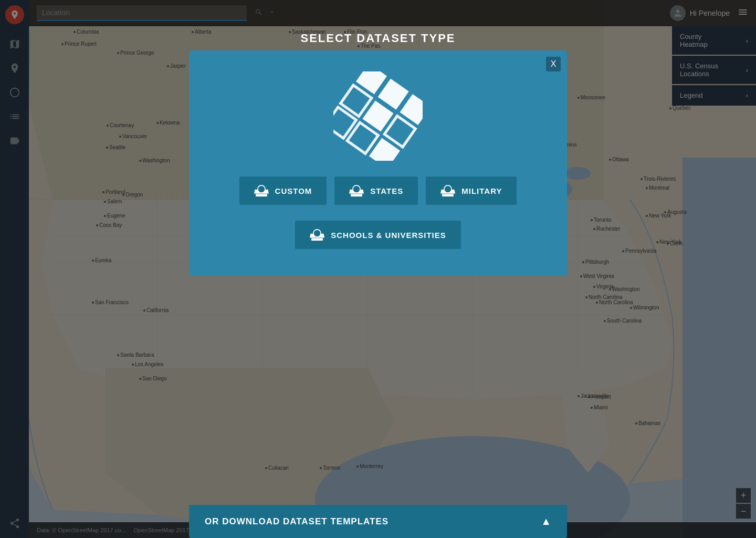 This screenshot has height=538, width=756. I want to click on collapse-icon: ▲, so click(546, 521).